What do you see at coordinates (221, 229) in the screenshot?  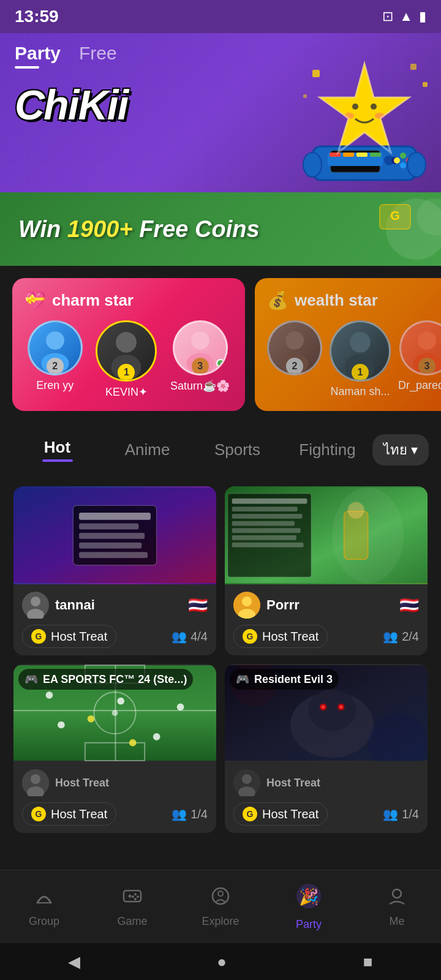 I see `promo-banner: Win 1900+ Free Coins G` at bounding box center [221, 229].